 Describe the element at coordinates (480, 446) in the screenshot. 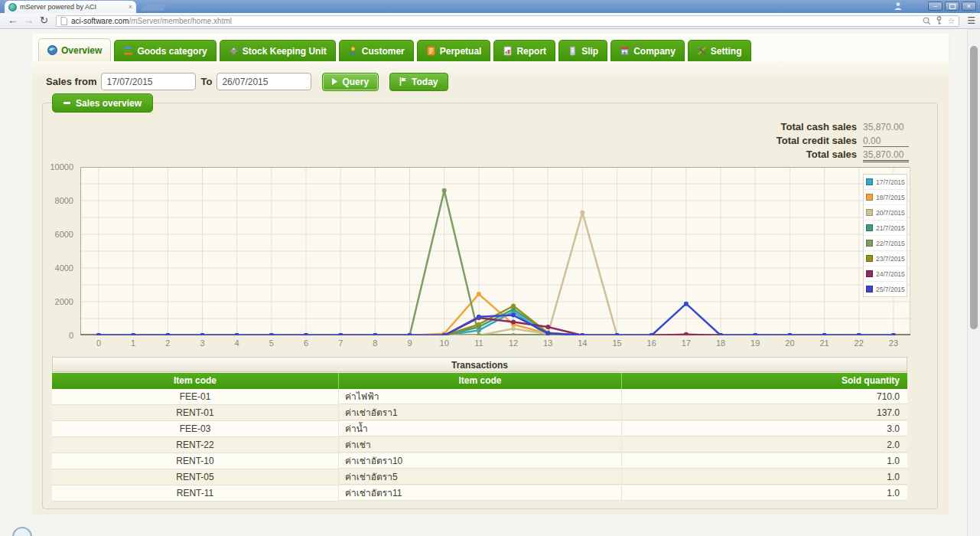

I see `table-row: RENT-22ค่าเช่า2.0` at that location.